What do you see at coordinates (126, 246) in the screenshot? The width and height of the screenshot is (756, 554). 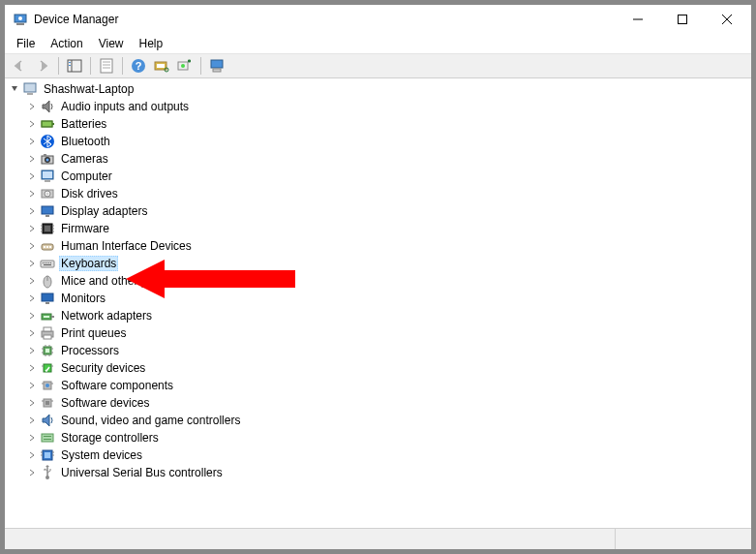 I see `node-label: Human Interface Devices` at bounding box center [126, 246].